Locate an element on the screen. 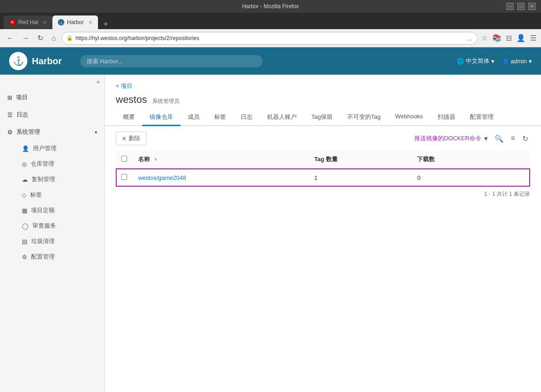  bookmark-icon: ☆ is located at coordinates (484, 38).